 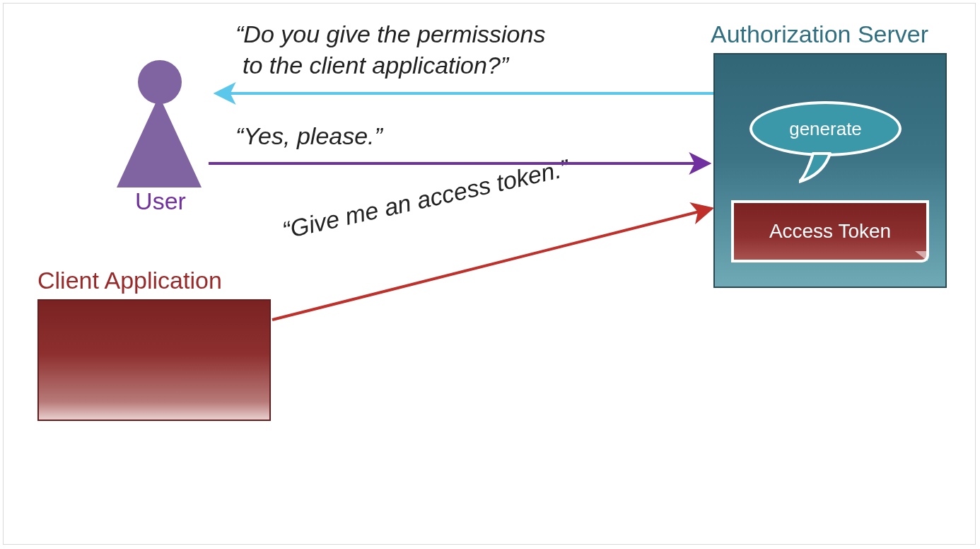 What do you see at coordinates (154, 360) in the screenshot?
I see `client-application-box` at bounding box center [154, 360].